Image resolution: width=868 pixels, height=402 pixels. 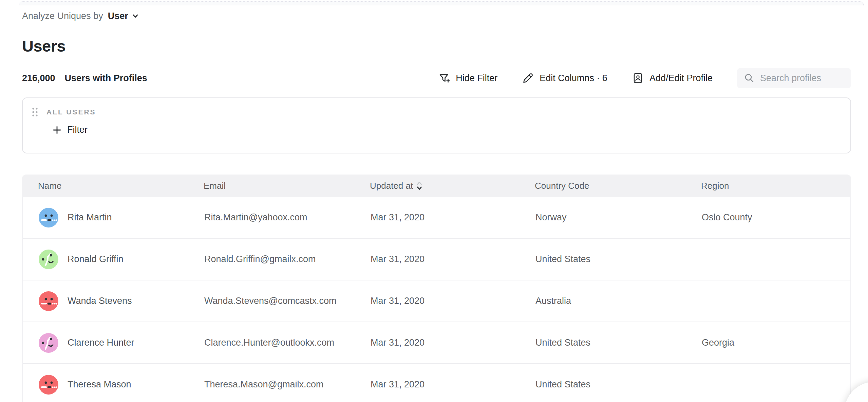 What do you see at coordinates (436, 16) in the screenshot?
I see `analyze-uniques-row: Analyze Uniques by User` at bounding box center [436, 16].